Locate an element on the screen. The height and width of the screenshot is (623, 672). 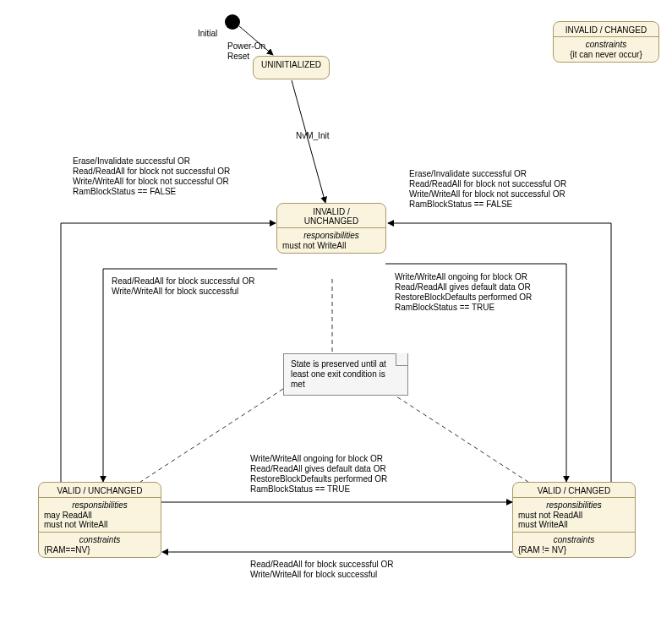
resp-body: must not WriteAll is located at coordinates (331, 245).